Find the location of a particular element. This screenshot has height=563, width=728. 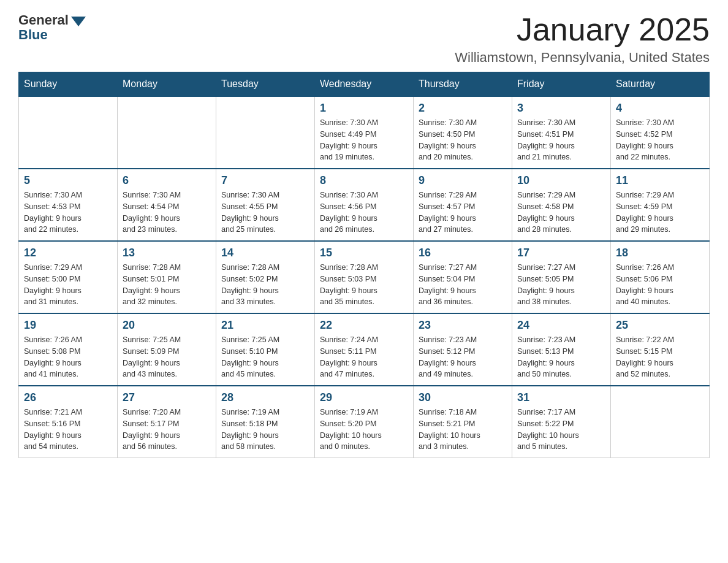

day-info: Sunrise: 7:30 AMSunset: 4:53 PMDaylight:… is located at coordinates (68, 212).